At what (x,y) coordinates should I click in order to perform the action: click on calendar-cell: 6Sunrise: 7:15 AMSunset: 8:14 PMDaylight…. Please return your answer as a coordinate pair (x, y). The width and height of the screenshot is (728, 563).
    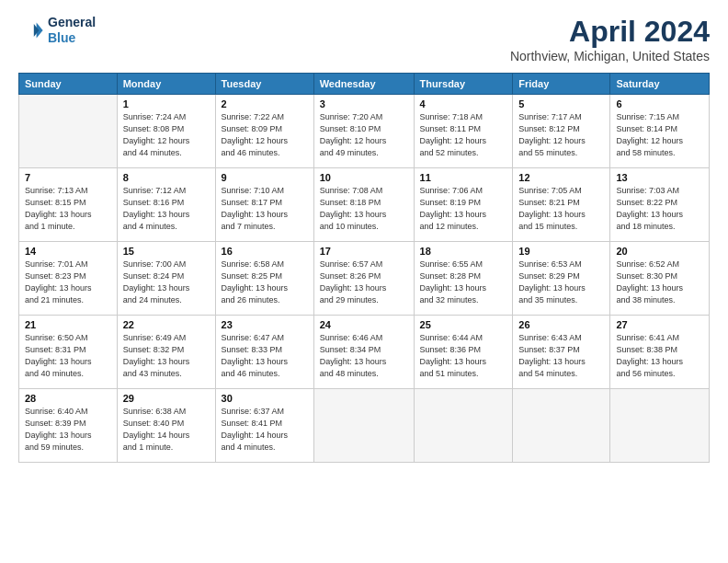
    Looking at the image, I should click on (660, 132).